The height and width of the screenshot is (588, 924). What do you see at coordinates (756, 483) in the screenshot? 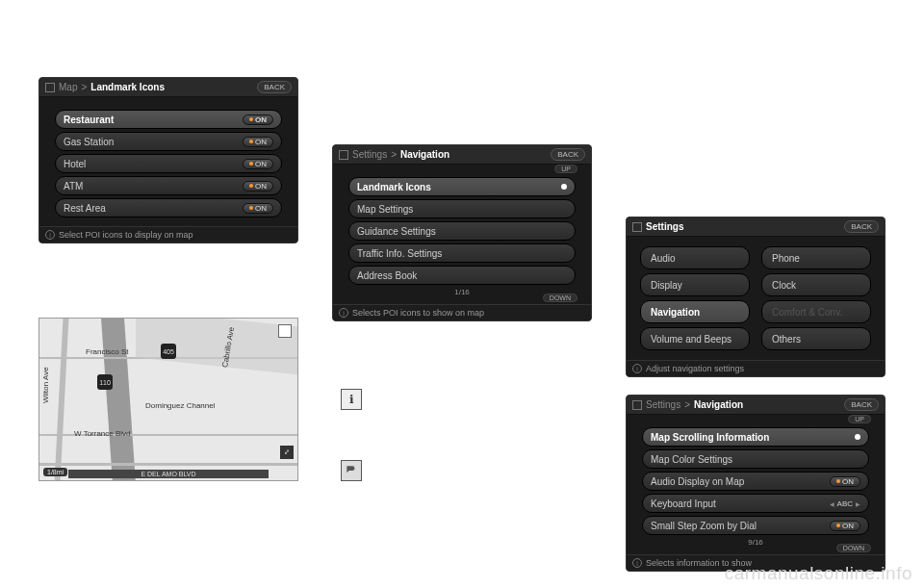
I see `settings-navigation-panel-2: Settings > Navigation BACK UP Map Scroll…` at bounding box center [756, 483].